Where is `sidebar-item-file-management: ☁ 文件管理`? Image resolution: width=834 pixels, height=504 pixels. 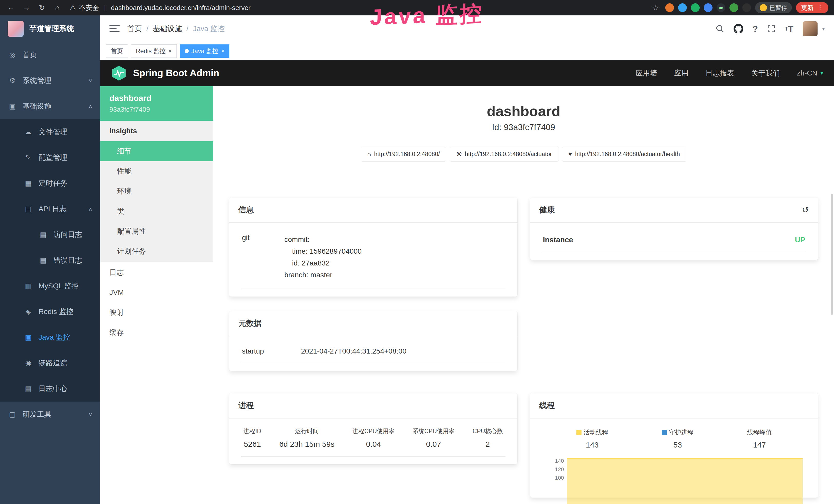
sidebar-item-file-management: ☁ 文件管理 is located at coordinates (50, 132).